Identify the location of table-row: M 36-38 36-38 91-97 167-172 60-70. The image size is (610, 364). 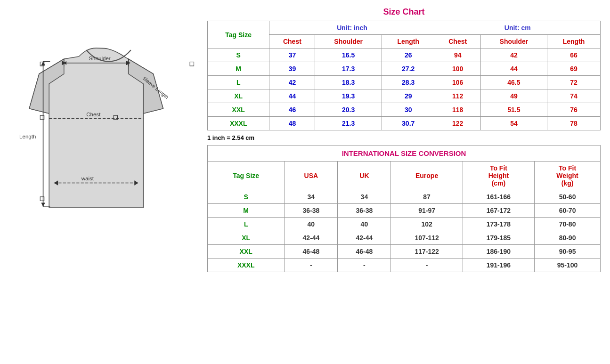
(404, 211).